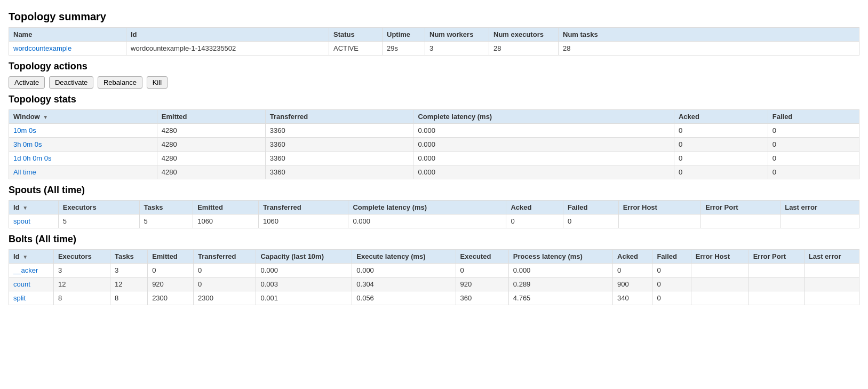 This screenshot has height=389, width=868. I want to click on cell-executors: 8, so click(82, 298).